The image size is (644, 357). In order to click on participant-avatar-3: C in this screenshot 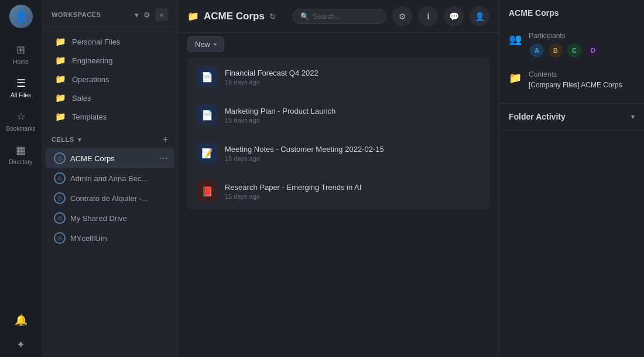, I will do `click(574, 50)`.